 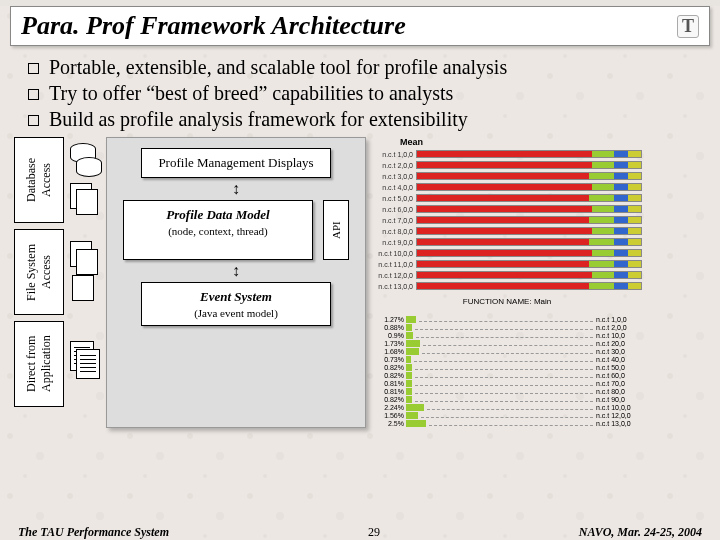 What do you see at coordinates (507, 187) in the screenshot?
I see `bar-row: n.c.t 4,0,0` at bounding box center [507, 187].